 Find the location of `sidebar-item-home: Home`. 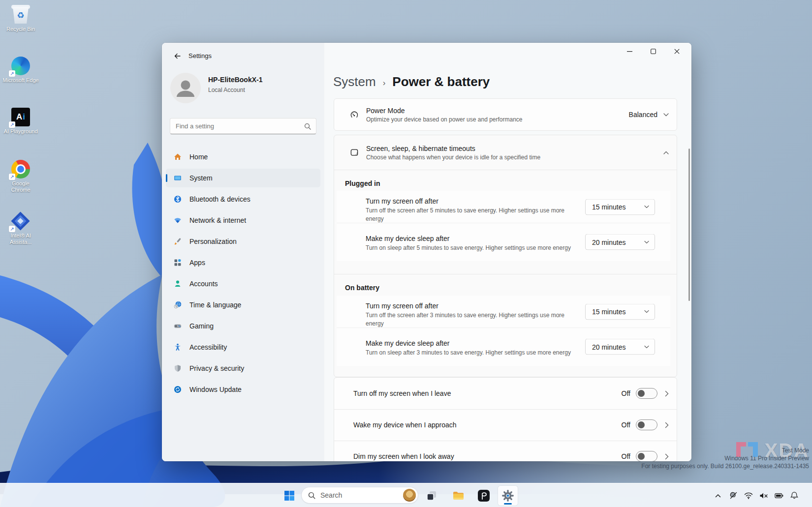

sidebar-item-home: Home is located at coordinates (243, 157).